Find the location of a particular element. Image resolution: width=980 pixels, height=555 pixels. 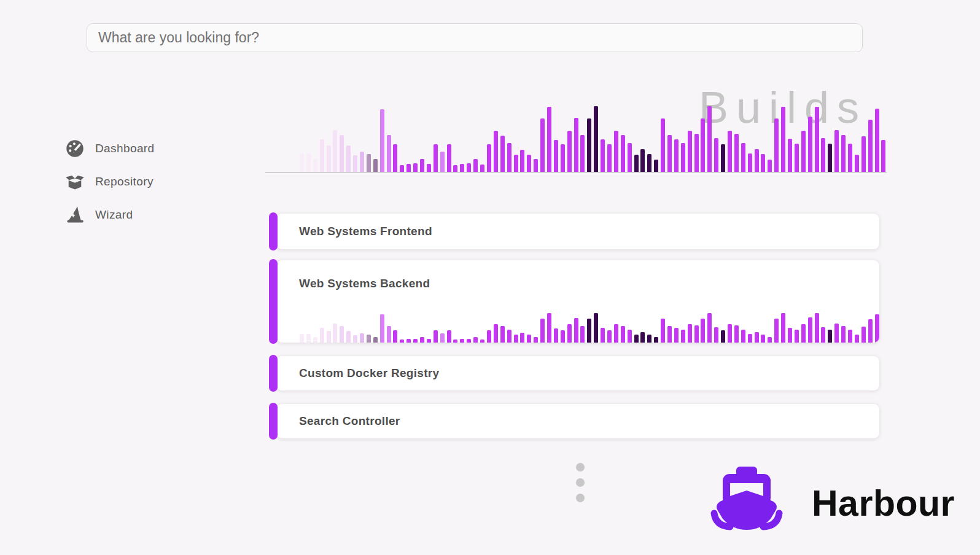

sidebar-item-repository: Repository is located at coordinates (109, 182).